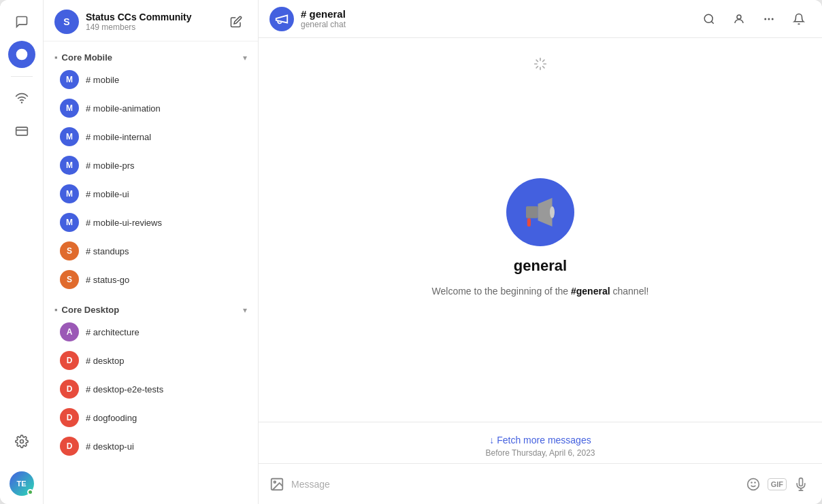  Describe the element at coordinates (151, 137) in the screenshot. I see `channel-item-mobile-internal: M # mobile-internal` at that location.